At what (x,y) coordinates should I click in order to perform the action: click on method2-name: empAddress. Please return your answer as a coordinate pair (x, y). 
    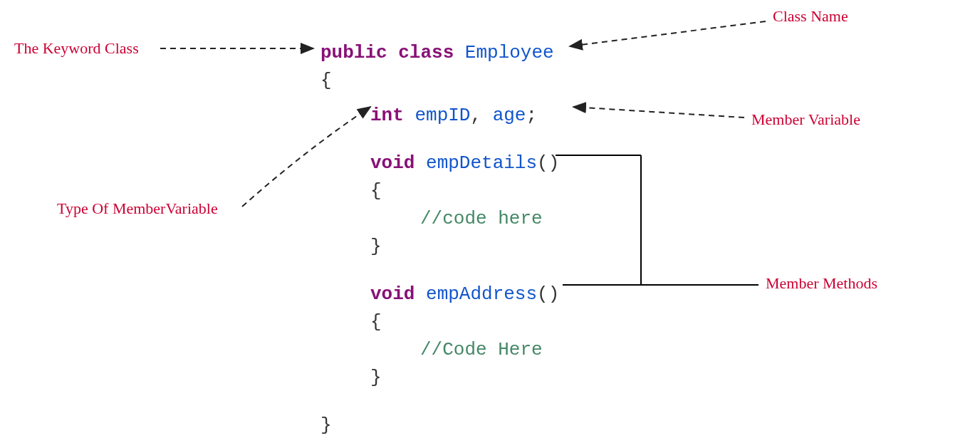
    Looking at the image, I should click on (481, 294).